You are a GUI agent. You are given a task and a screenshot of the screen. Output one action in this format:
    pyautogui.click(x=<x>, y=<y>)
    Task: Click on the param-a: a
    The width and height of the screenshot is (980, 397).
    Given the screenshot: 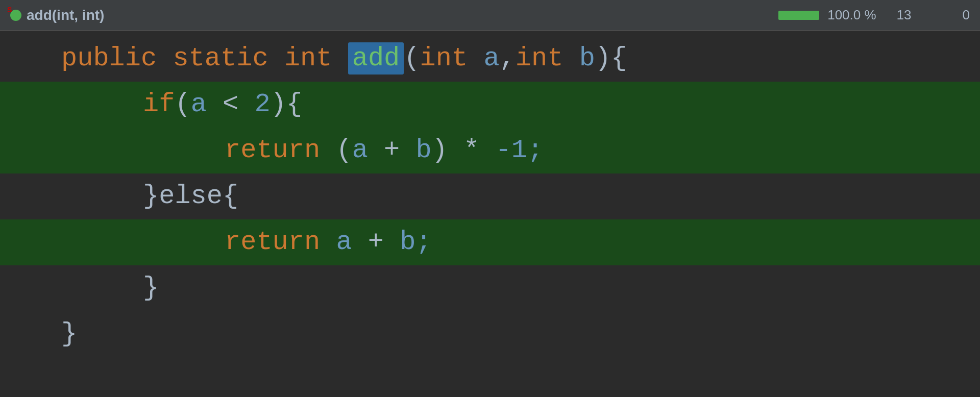 What is the action you would take?
    pyautogui.click(x=491, y=58)
    